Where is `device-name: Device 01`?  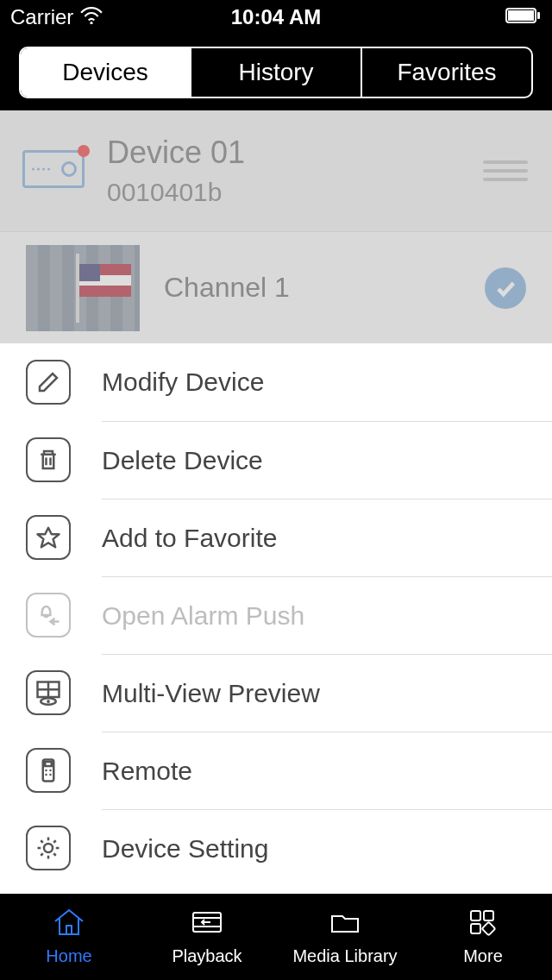 device-name: Device 01 is located at coordinates (294, 153).